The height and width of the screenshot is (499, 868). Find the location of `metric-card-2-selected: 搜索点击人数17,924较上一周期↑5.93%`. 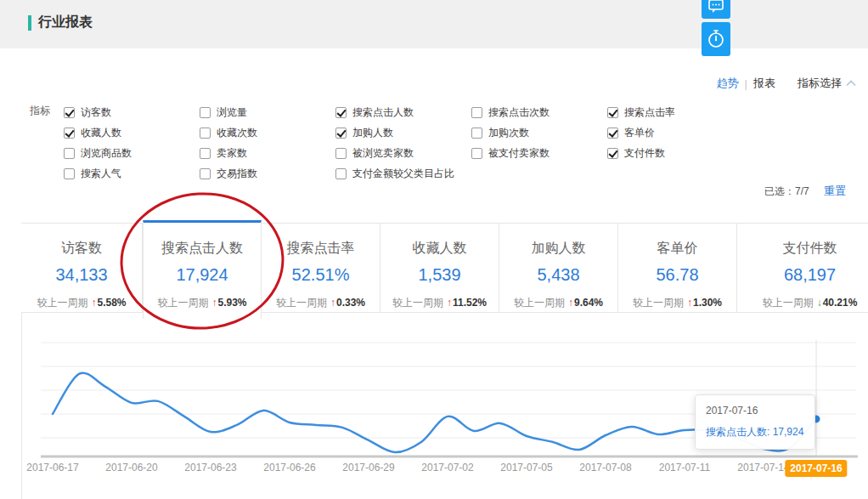

metric-card-2-selected: 搜索点击人数17,924较上一周期↑5.93% is located at coordinates (202, 269).